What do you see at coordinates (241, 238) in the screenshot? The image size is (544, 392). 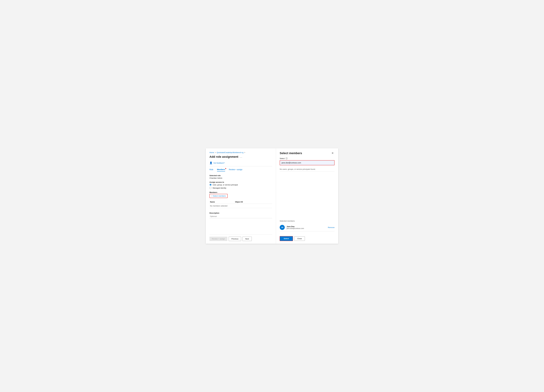 I see `bottom-bar: Review + assign Previous Next` at bounding box center [241, 238].